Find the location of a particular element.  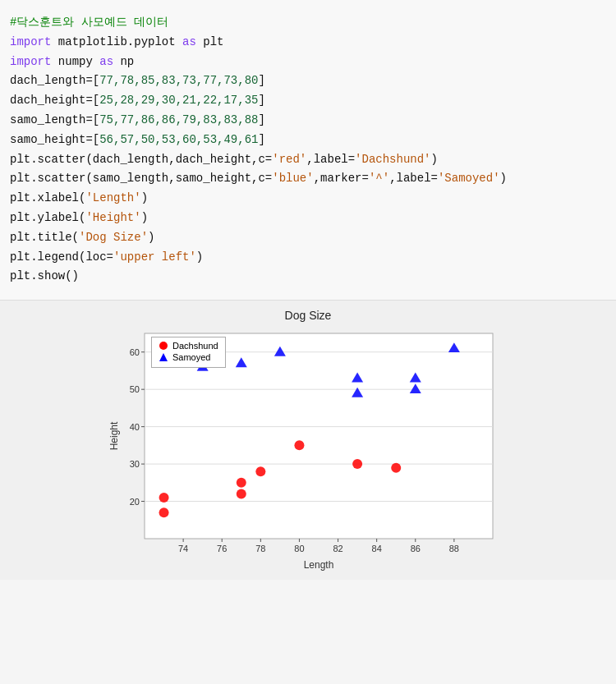

code-line: import numpy as np is located at coordinates (308, 62).